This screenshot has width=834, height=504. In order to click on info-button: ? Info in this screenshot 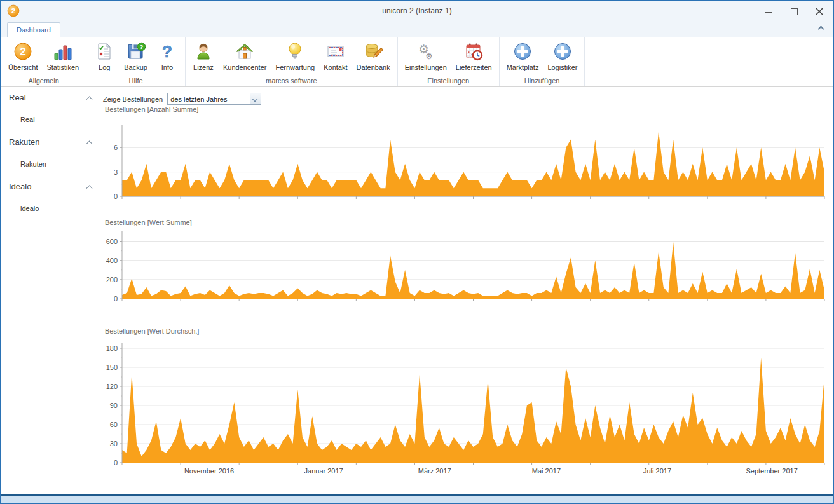, I will do `click(167, 56)`.